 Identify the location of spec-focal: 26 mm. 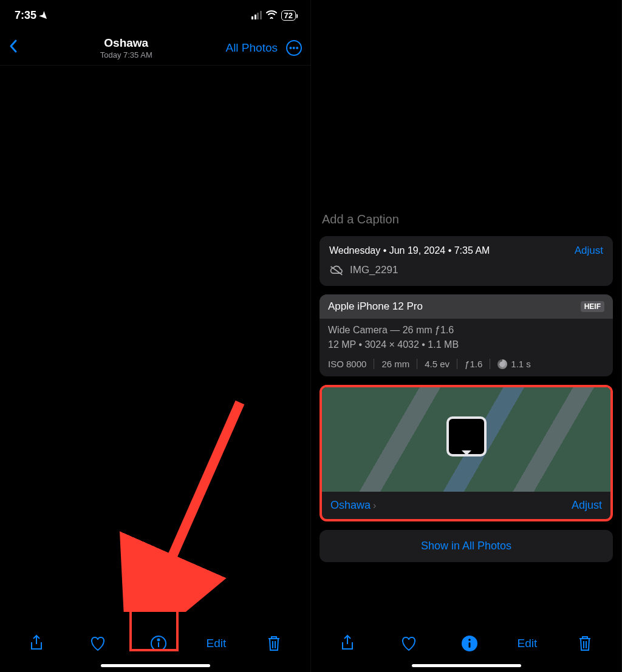
(396, 364).